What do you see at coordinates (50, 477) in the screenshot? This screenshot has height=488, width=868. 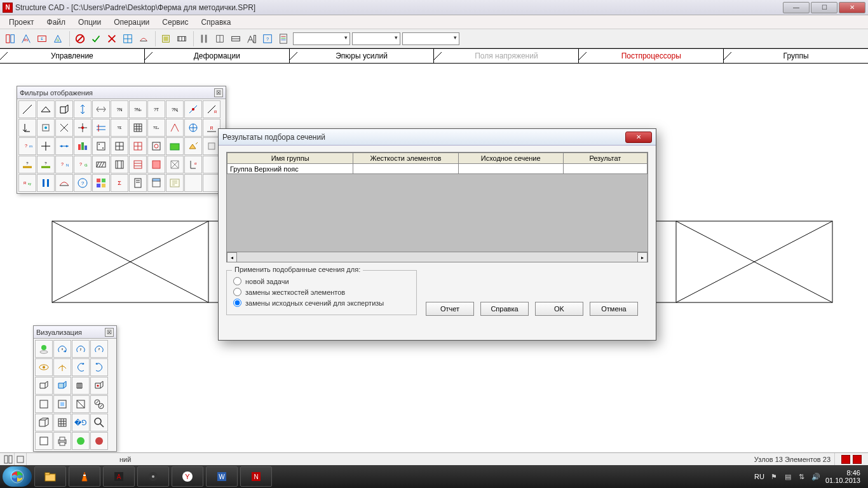 I see `taskbar-explorer` at bounding box center [50, 477].